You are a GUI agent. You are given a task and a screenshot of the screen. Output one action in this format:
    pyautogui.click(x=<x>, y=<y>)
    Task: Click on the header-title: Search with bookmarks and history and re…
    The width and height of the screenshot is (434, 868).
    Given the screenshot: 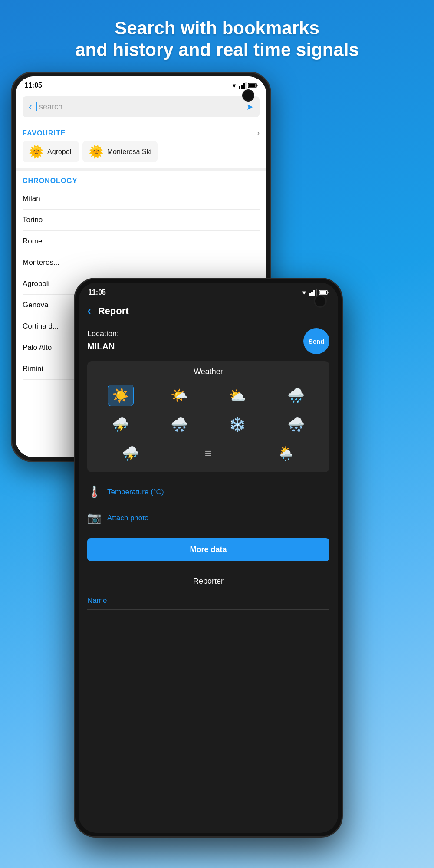 What is the action you would take?
    pyautogui.click(x=217, y=37)
    